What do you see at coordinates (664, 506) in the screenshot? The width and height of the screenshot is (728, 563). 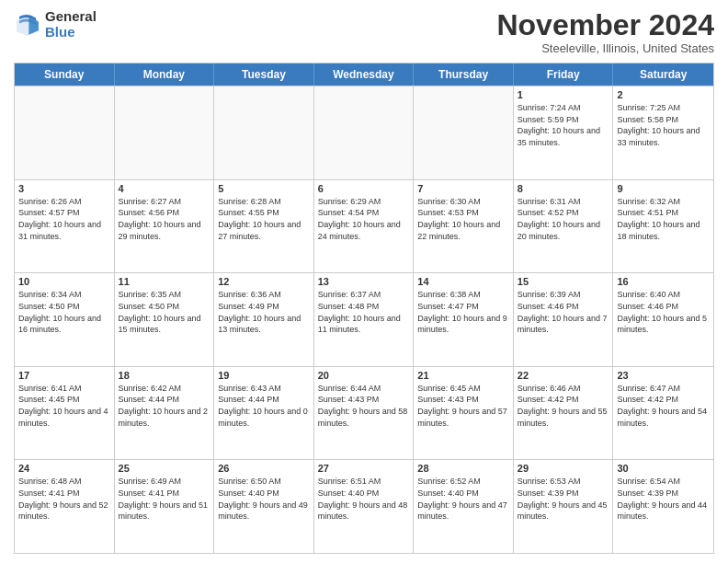 I see `day-cell-30: 30Sunrise: 6:54 AM Sunset: 4:39 PM Dayli…` at bounding box center [664, 506].